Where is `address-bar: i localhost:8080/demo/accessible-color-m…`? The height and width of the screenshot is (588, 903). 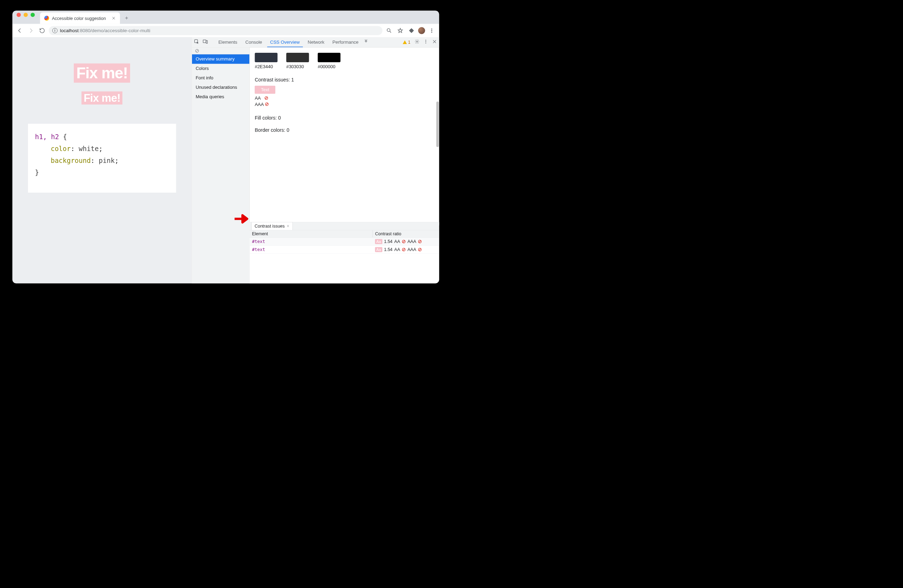
address-bar: i localhost:8080/demo/accessible-color-m… is located at coordinates (216, 30).